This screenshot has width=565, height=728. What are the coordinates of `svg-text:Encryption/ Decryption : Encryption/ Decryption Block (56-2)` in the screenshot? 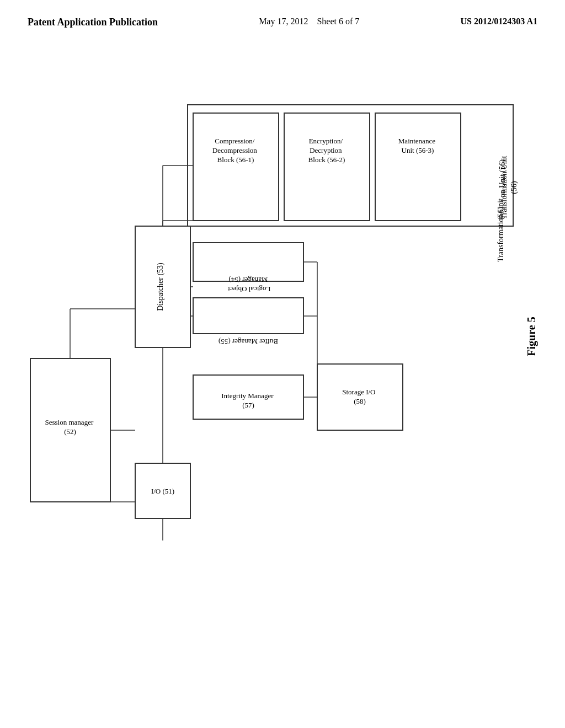 It's located at (327, 150).